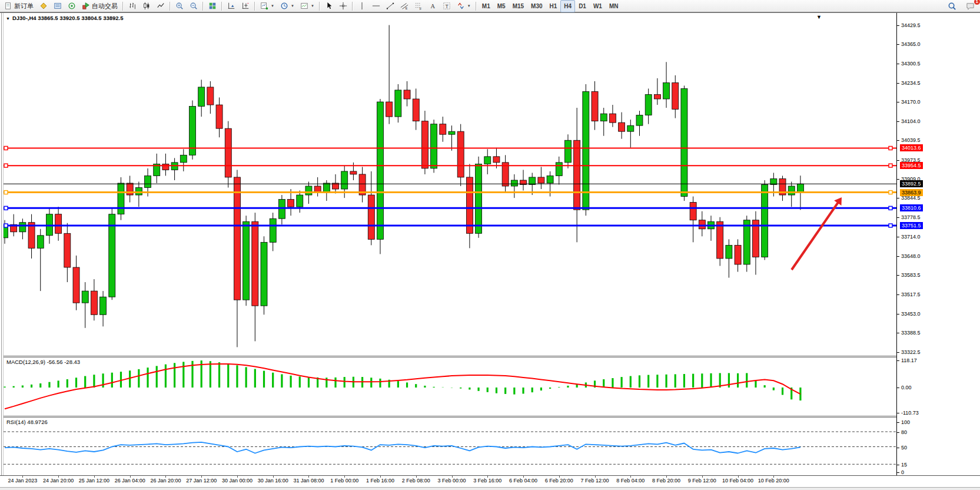 Image resolution: width=980 pixels, height=490 pixels. I want to click on rsi-line, so click(403, 448).